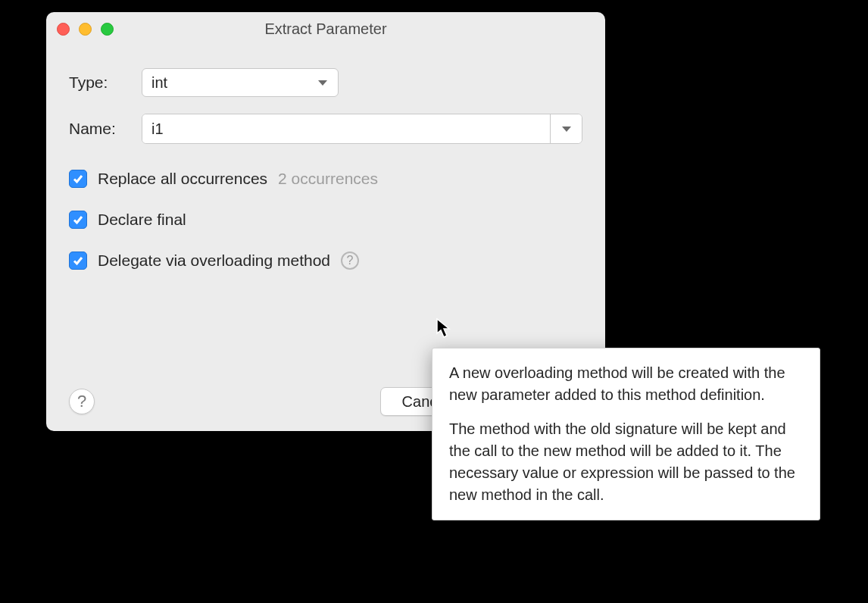 The image size is (868, 603). Describe the element at coordinates (105, 83) in the screenshot. I see `type-label: Type:` at that location.